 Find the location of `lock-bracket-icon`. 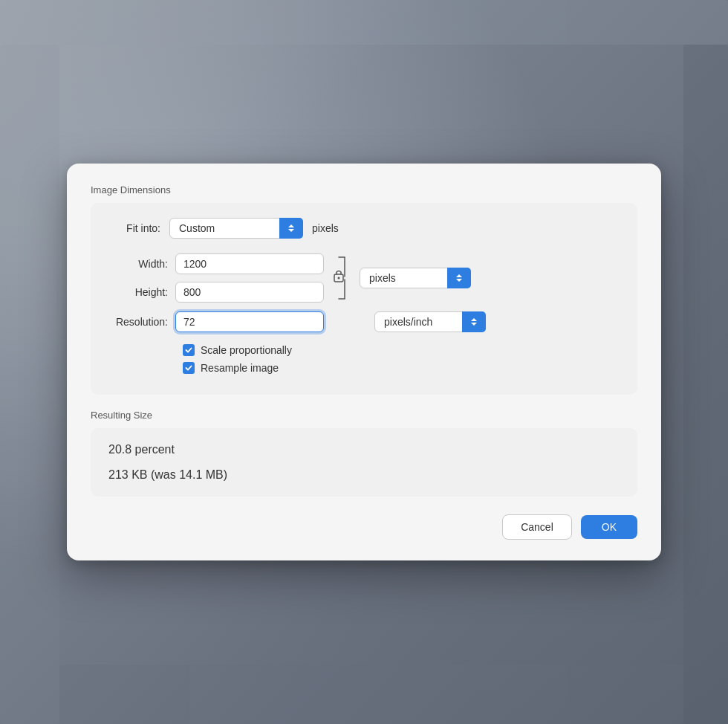

lock-bracket-icon is located at coordinates (339, 278).